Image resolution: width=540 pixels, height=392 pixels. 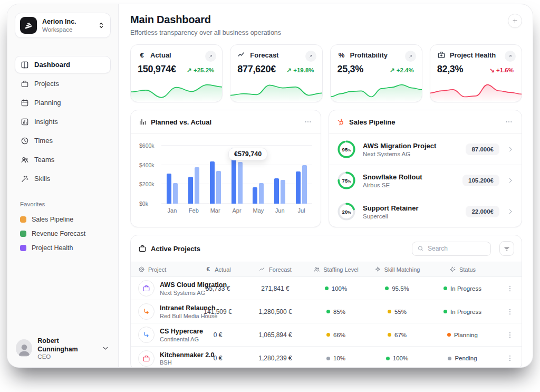 What do you see at coordinates (63, 248) in the screenshot?
I see `favorite-project-health: Project Health` at bounding box center [63, 248].